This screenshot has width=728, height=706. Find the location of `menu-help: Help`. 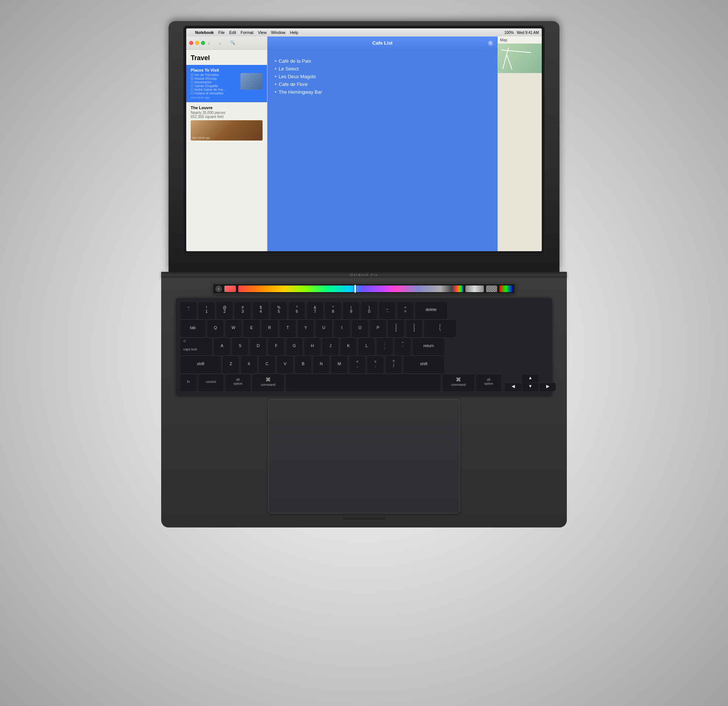

menu-help: Help is located at coordinates (294, 32).